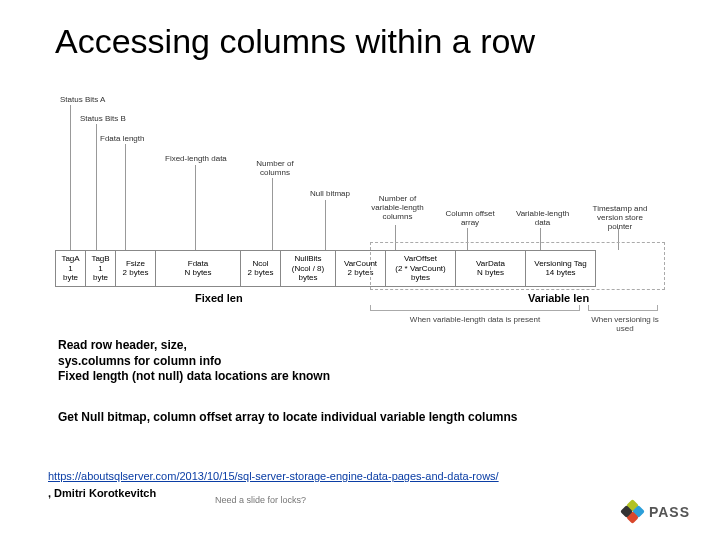 The height and width of the screenshot is (540, 720). What do you see at coordinates (656, 512) in the screenshot?
I see `pass-logo: PASS` at bounding box center [656, 512].